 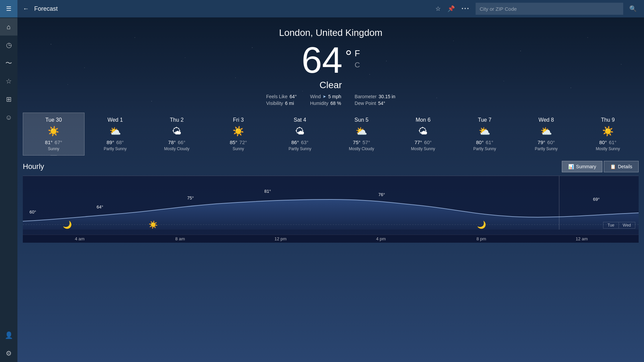 What do you see at coordinates (600, 167) in the screenshot?
I see `hourly-tabs: 📊 Summary 📋 Details` at bounding box center [600, 167].